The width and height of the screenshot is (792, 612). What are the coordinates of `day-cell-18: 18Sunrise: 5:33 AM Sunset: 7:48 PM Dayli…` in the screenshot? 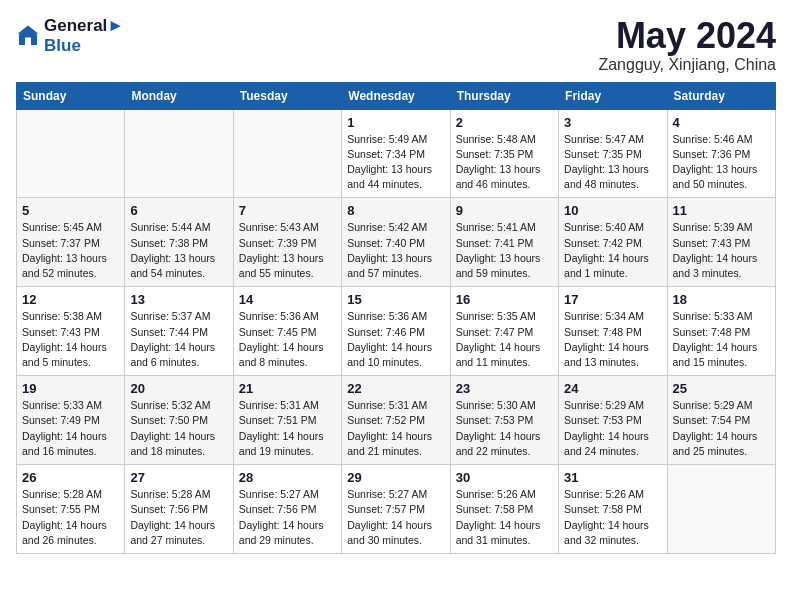 It's located at (721, 332).